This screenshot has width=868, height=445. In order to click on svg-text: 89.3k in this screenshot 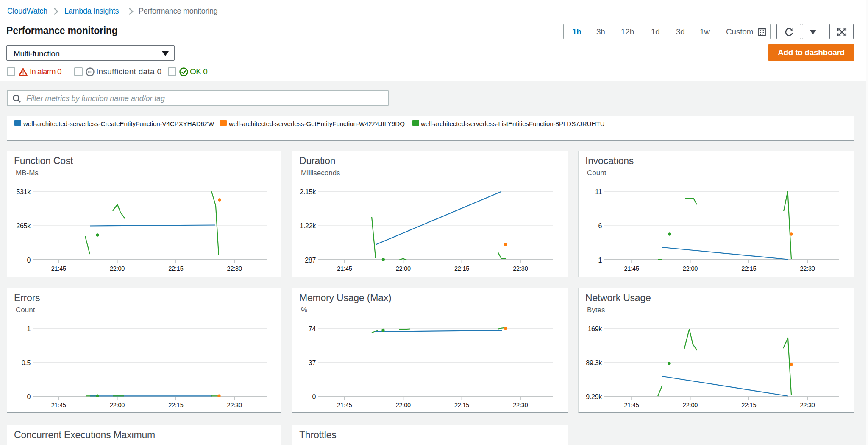, I will do `click(594, 363)`.